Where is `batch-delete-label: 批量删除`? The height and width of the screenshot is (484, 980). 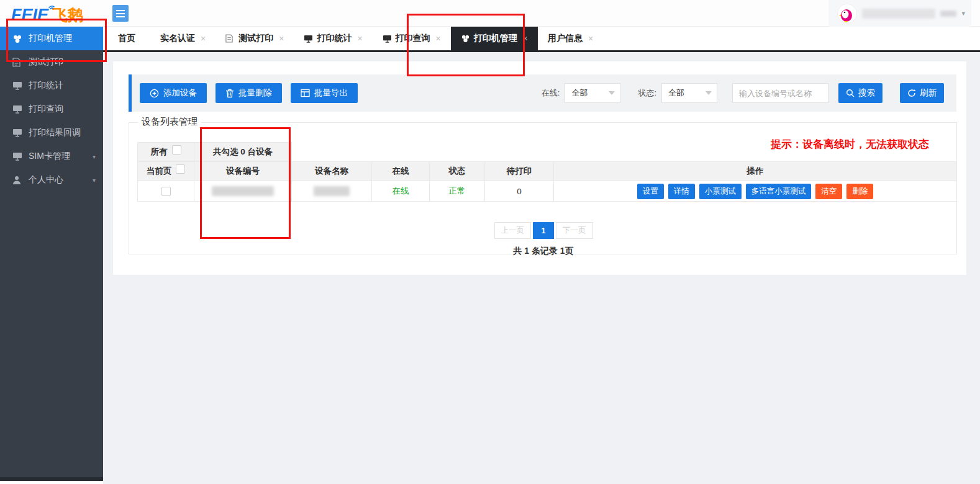 batch-delete-label: 批量删除 is located at coordinates (255, 93).